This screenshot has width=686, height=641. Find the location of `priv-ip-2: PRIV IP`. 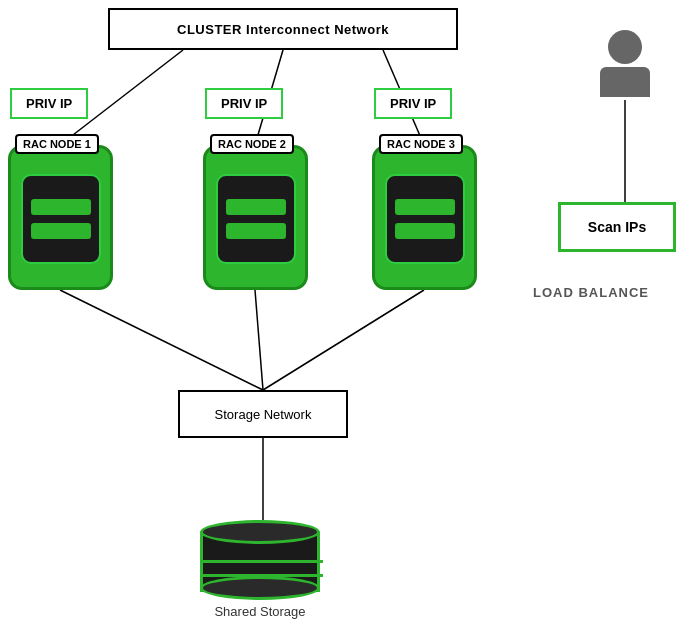

priv-ip-2: PRIV IP is located at coordinates (244, 104).